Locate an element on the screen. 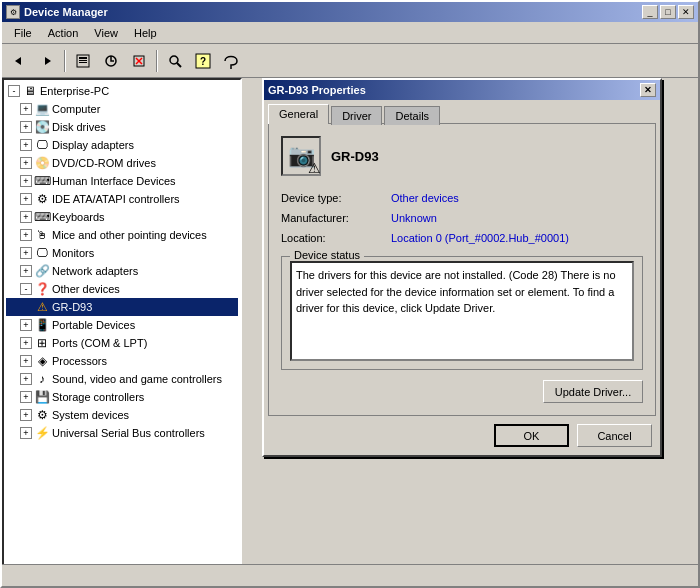  device-warning-badge: ⚠ is located at coordinates (314, 168).